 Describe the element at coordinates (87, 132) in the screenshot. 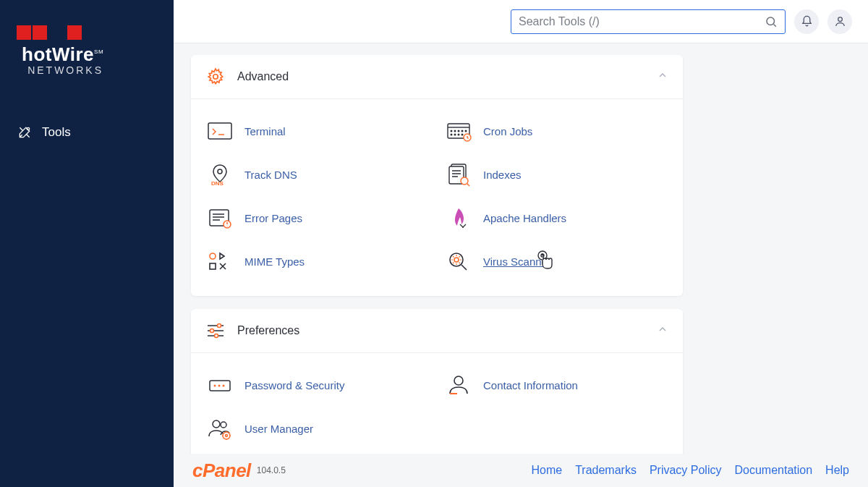

I see `sidebar-item-tools: Tools` at that location.